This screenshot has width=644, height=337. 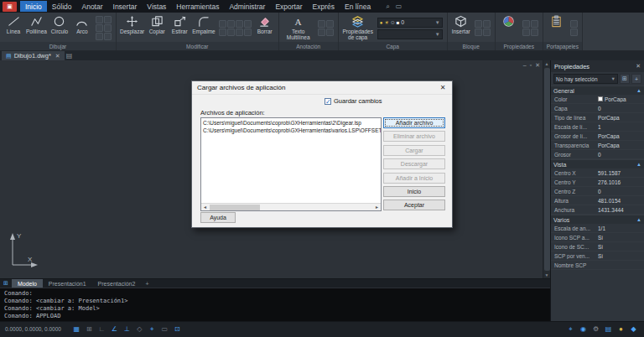 What do you see at coordinates (157, 29) in the screenshot?
I see `tool-copiar: Copiar` at bounding box center [157, 29].